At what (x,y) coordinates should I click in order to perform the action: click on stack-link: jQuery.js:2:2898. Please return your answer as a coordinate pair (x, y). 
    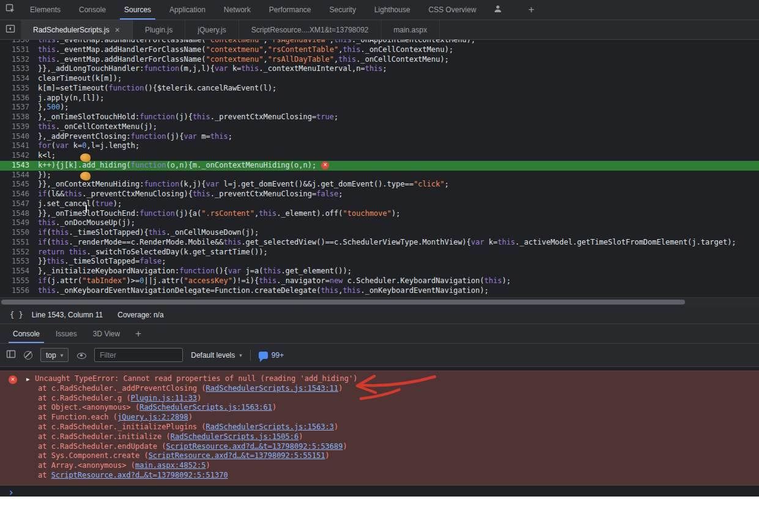
    Looking at the image, I should click on (153, 417).